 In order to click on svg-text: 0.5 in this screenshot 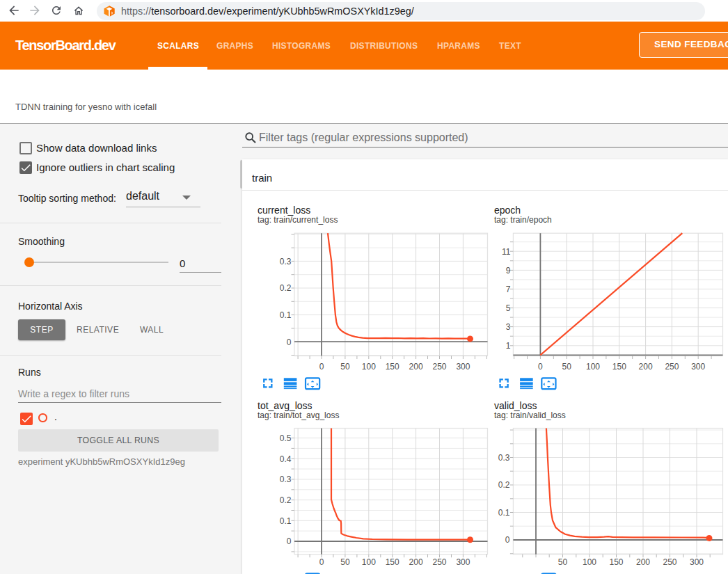, I will do `click(285, 438)`.